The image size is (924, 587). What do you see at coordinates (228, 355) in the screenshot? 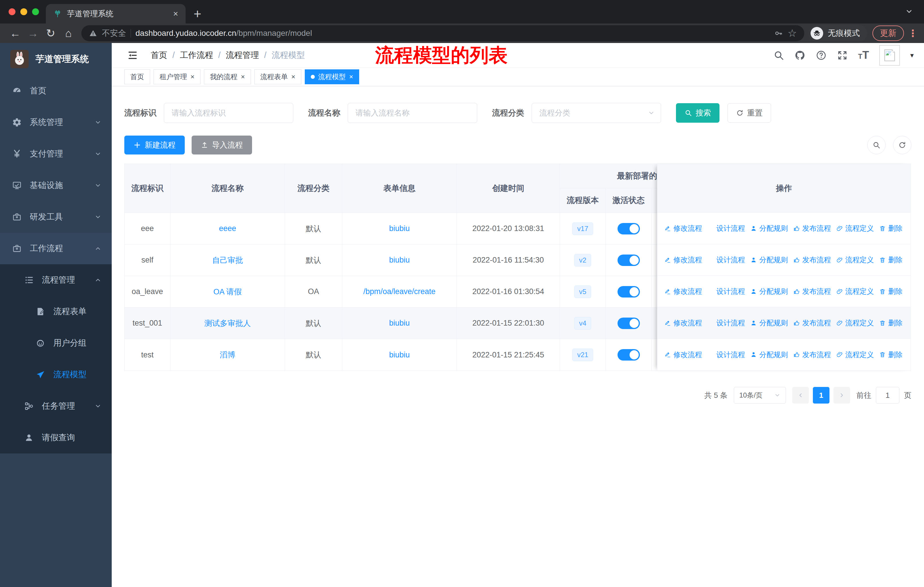
I see `process-name-link: 滔博` at bounding box center [228, 355].